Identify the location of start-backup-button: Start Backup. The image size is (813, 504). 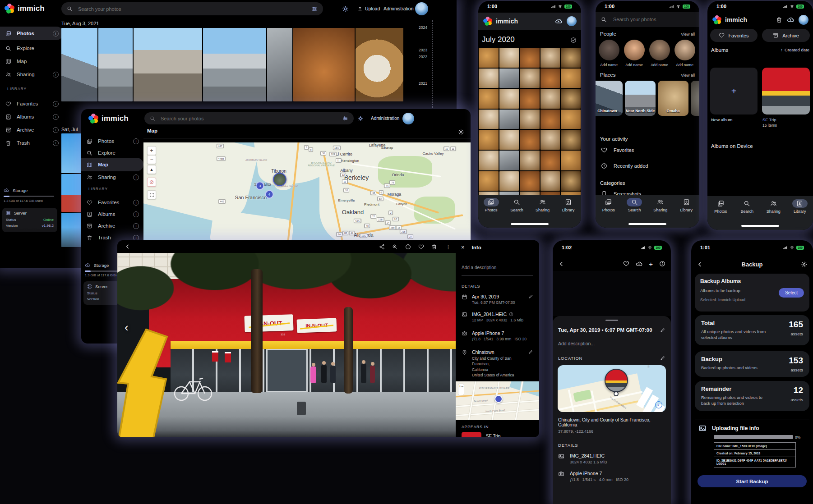
(752, 481).